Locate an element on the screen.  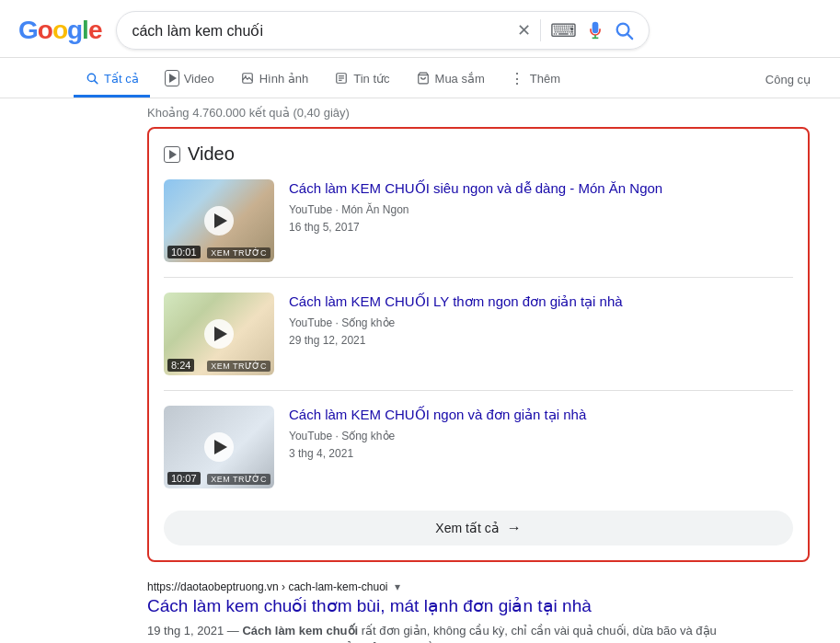
tab-them-label: Thêm is located at coordinates (545, 79).